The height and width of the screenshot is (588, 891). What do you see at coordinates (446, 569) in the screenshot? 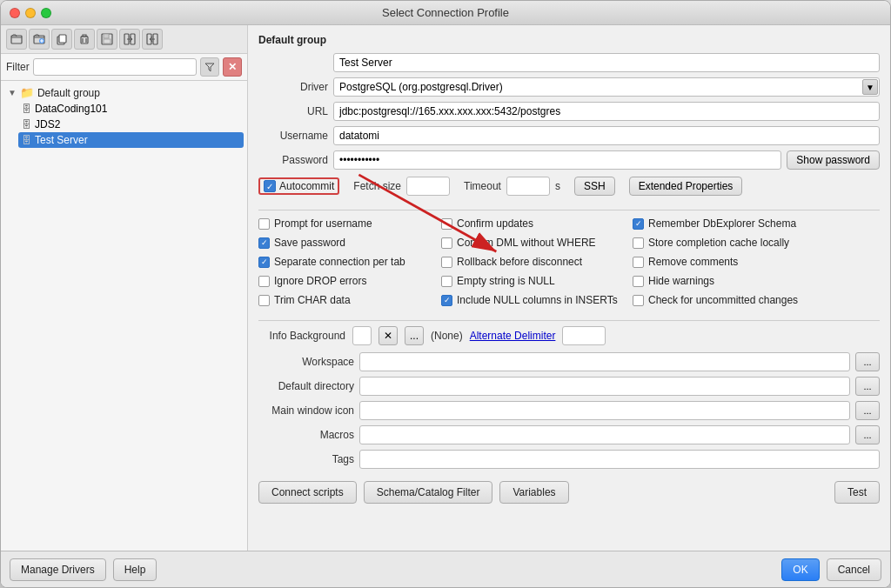
I see `bottom-bar: Manage Drivers Help OK Cancel` at bounding box center [446, 569].